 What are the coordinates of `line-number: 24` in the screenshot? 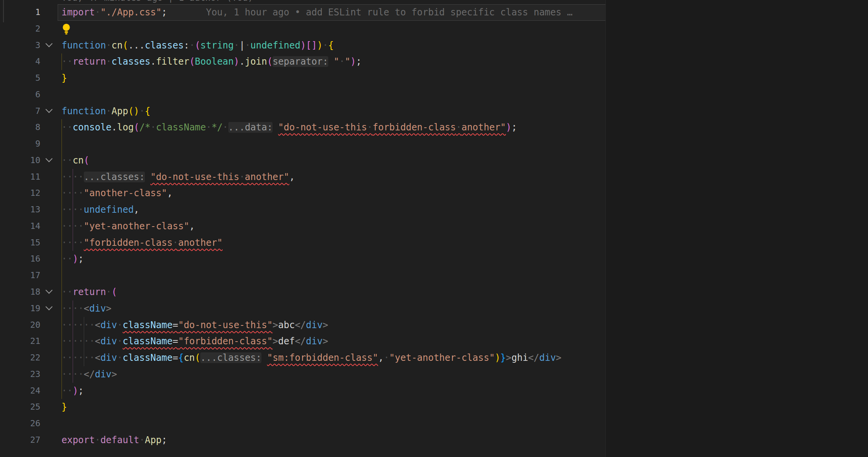 It's located at (20, 391).